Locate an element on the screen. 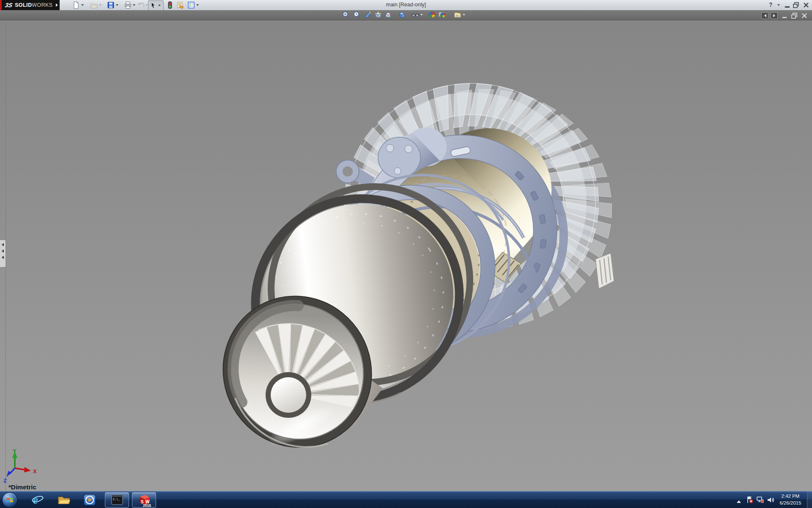 The image size is (812, 508). triad-z-label: Z is located at coordinates (5, 481).